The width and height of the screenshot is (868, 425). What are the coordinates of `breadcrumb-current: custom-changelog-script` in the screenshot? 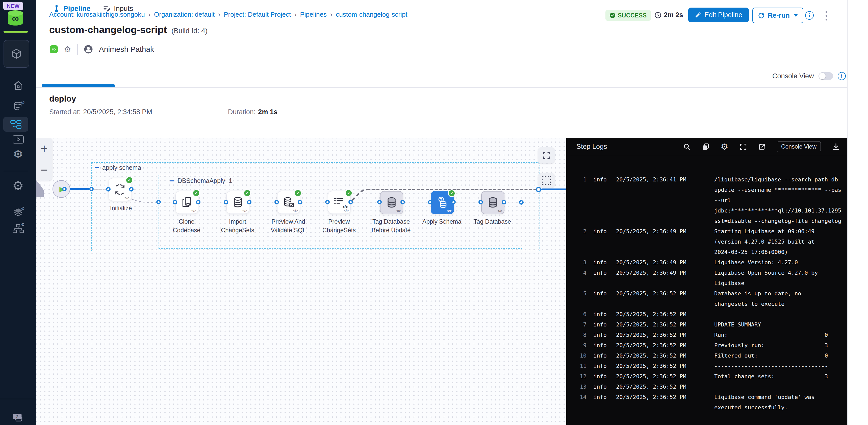 It's located at (372, 15).